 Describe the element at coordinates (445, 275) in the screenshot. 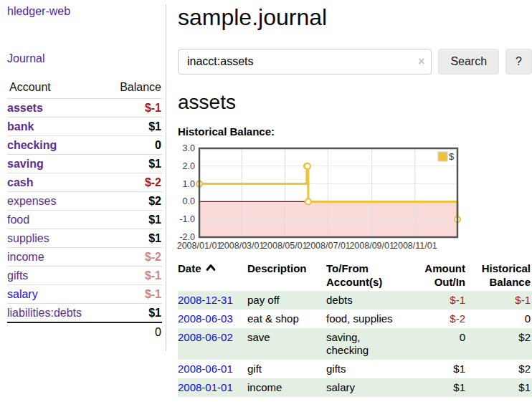

I see `register-header-amount: AmountOut/In` at that location.